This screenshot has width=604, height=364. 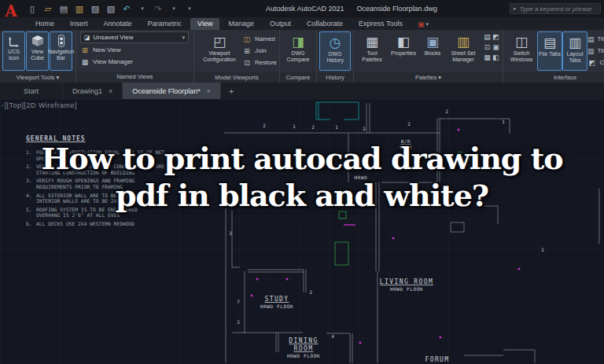 What do you see at coordinates (463, 51) in the screenshot?
I see `sheet-set-manager-button: ▥ Sheet Set Manager` at bounding box center [463, 51].